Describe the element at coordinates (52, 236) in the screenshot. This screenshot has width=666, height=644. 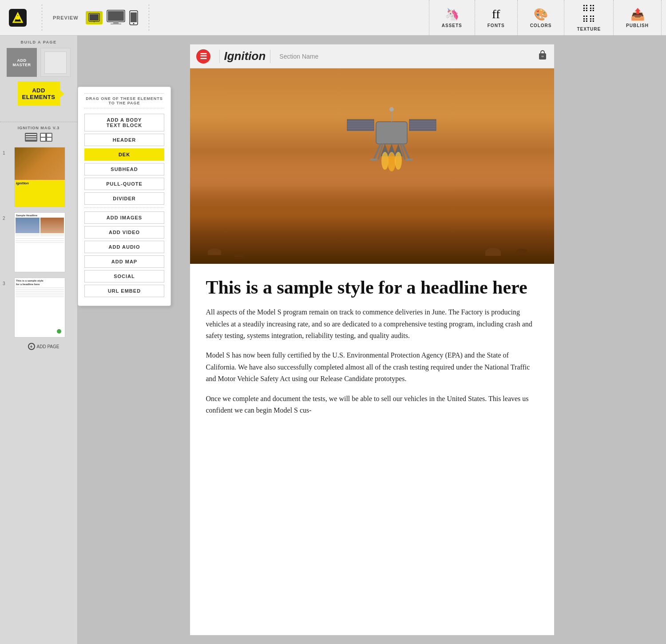
I see `thumb2-line4` at that location.